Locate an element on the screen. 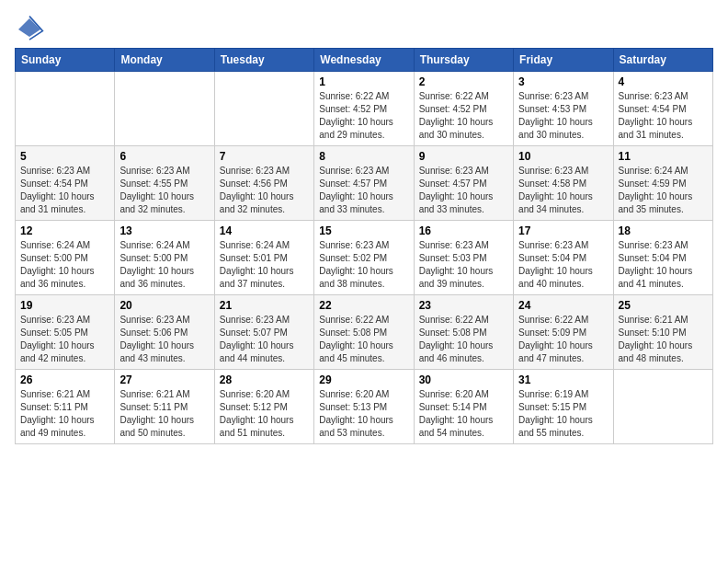 This screenshot has height=563, width=728. calendar-cell: 15Sunrise: 6:23 AM Sunset: 5:02 PM Dayli… is located at coordinates (364, 258).